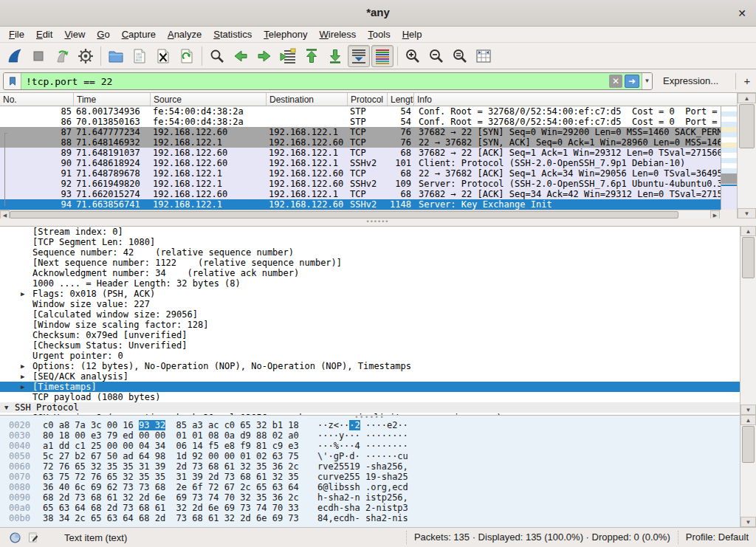 The height and width of the screenshot is (547, 756). I want to click on hex-row: 00505c 27 b2 67 50 ad 64 98 1d 92 00 00 …, so click(370, 456).